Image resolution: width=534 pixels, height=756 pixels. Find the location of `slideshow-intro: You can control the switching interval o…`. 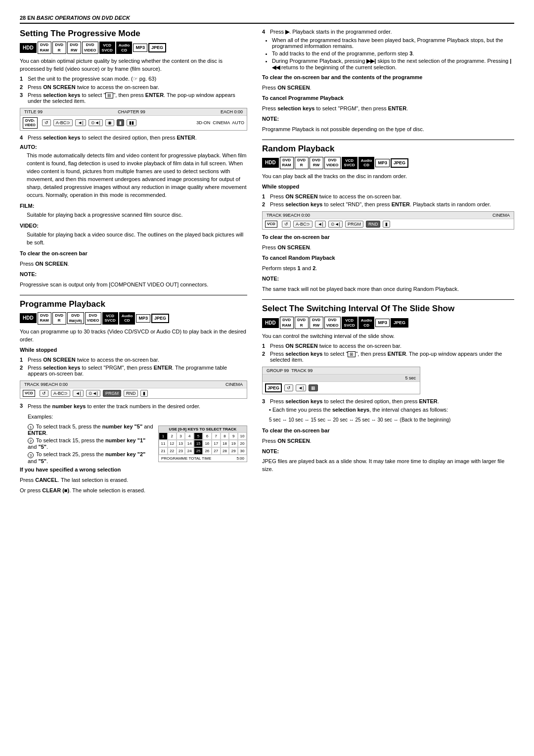

slideshow-intro: You can control the switching interval o… is located at coordinates (388, 336).